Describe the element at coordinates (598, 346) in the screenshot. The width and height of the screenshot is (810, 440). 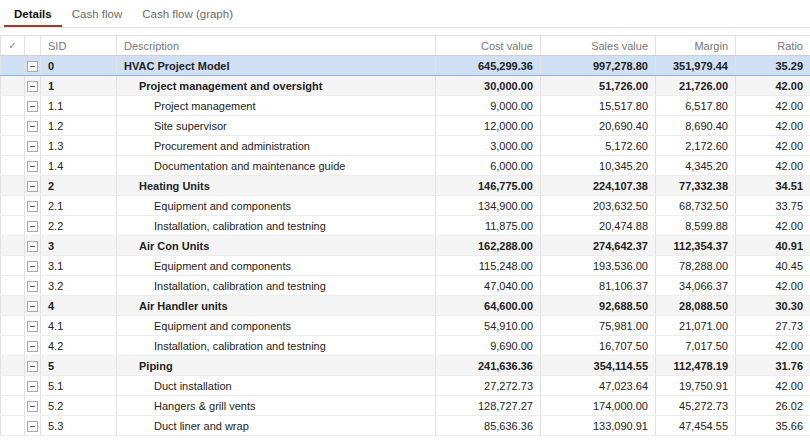
I see `row-sales-value: 16,707.50` at that location.